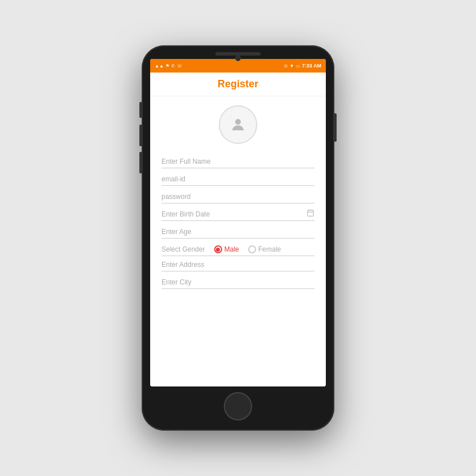 This screenshot has height=476, width=476. Describe the element at coordinates (238, 84) in the screenshot. I see `app-bar: Register` at that location.